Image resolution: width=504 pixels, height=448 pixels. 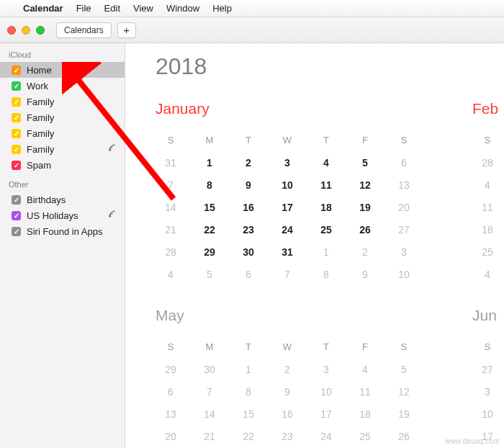 I want to click on calendar-item: ✓Spam, so click(x=62, y=165).